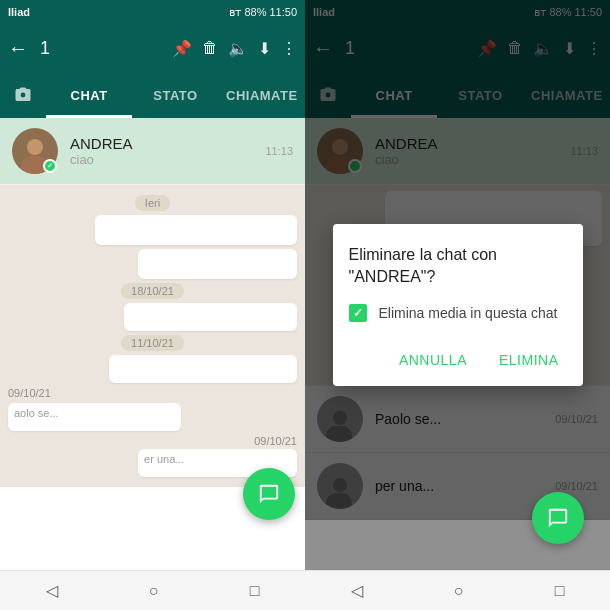 This screenshot has width=610, height=610. Describe the element at coordinates (168, 151) in the screenshot. I see `andrea-info-left: ANDREA ciao` at that location.